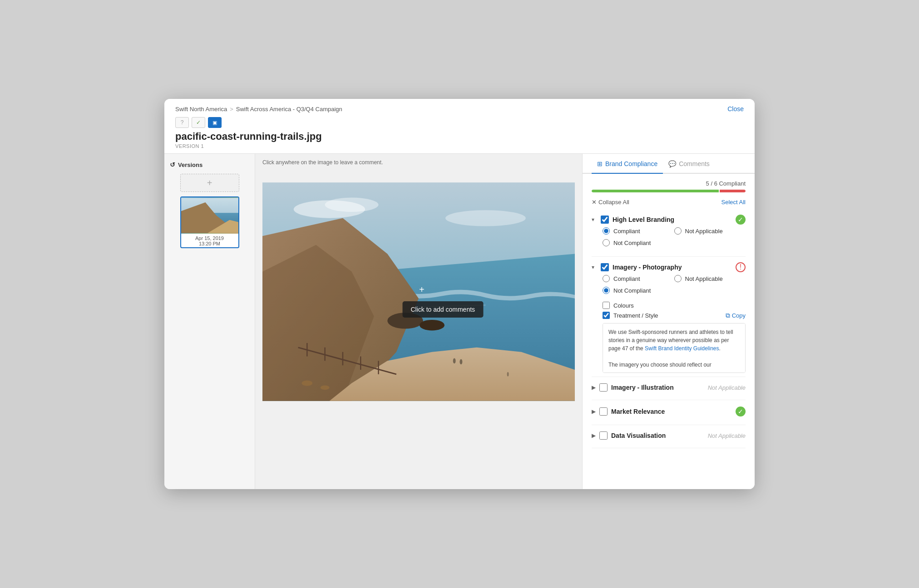 Image resolution: width=919 pixels, height=588 pixels. Describe the element at coordinates (605, 267) in the screenshot. I see `checkbox-ip` at that location.